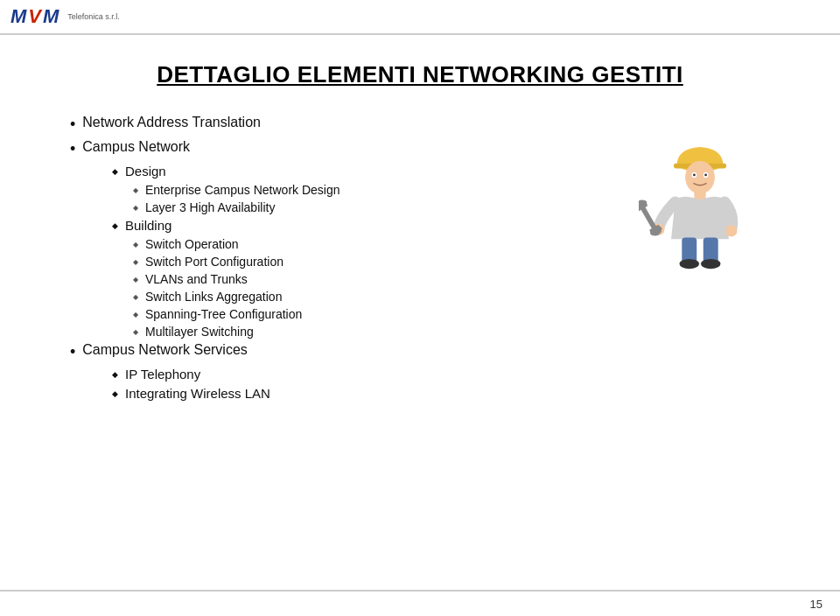  Describe the element at coordinates (243, 190) in the screenshot. I see `list-item-enterprise-label: Enterprise Campus Network Design` at that location.